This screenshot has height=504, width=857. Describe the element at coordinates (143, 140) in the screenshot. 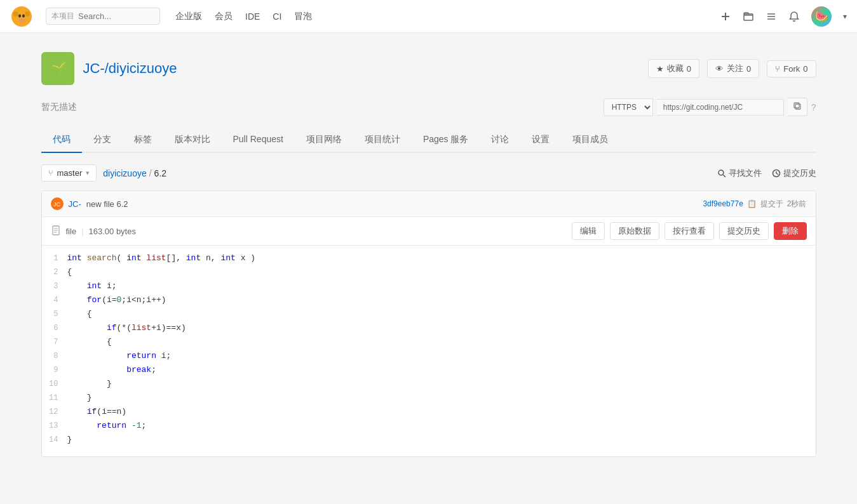

I see `tab-tags: 标签` at that location.